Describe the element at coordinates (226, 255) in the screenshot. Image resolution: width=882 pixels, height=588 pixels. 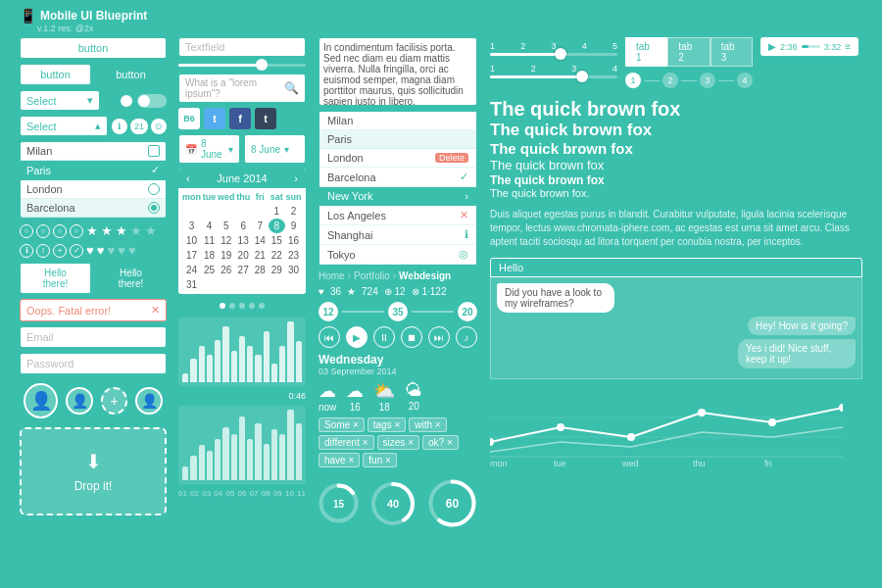
I see `cal-19: 19` at that location.